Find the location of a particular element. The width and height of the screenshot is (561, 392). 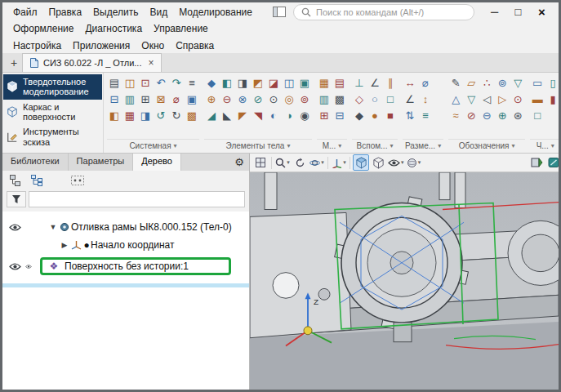

menu-view: Вид is located at coordinates (158, 12).